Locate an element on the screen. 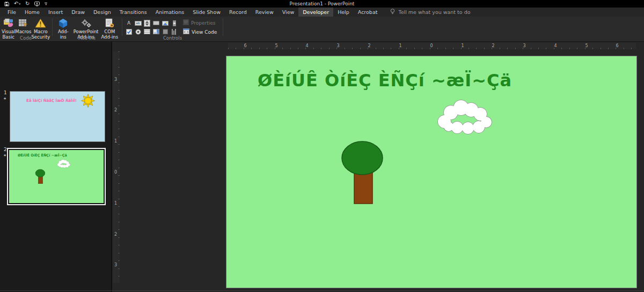  tab-acrobat: Acrobat is located at coordinates (368, 12).